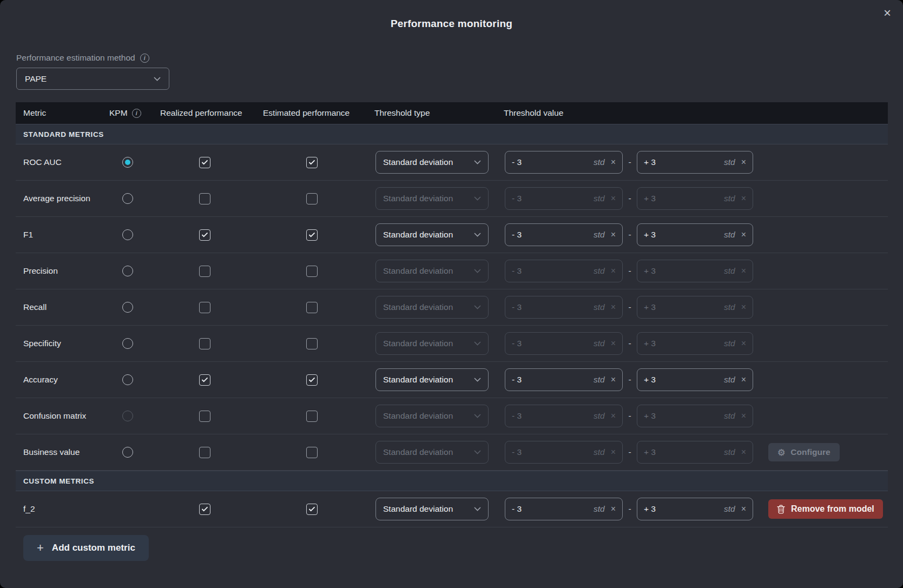 Image resolution: width=903 pixels, height=588 pixels. I want to click on table-row-accuracy: Accuracy Standard deviation - 3std× - + …, so click(452, 380).